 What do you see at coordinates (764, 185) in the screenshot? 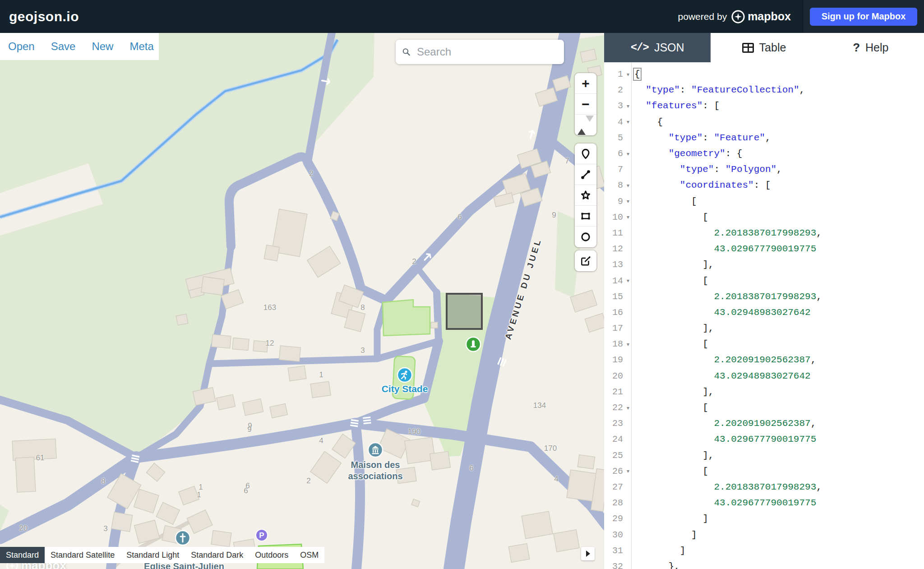
I see `editor-line: 8▾ "coordinates": [` at bounding box center [764, 185].